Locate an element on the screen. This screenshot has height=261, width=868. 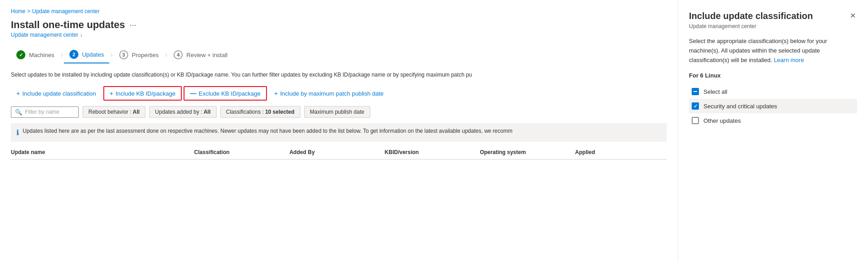
info-banner: ℹ Updates listed here are as per the las… is located at coordinates (339, 132).